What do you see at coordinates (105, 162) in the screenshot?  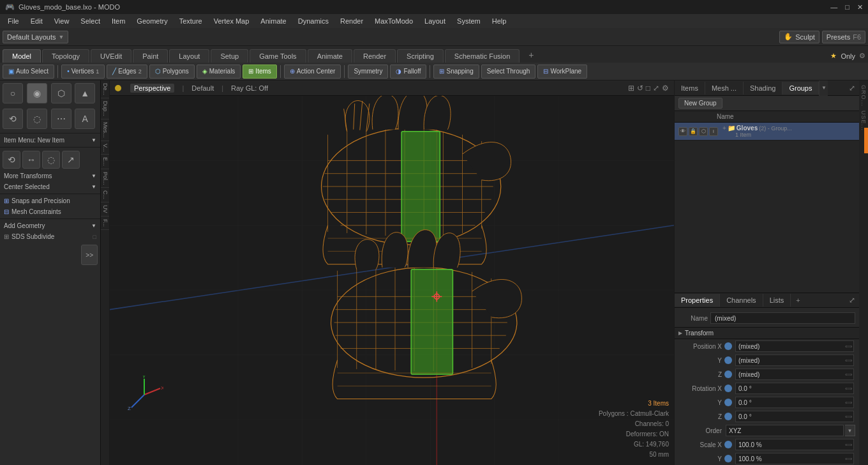 I see `side-tab-e: E...` at bounding box center [105, 162].